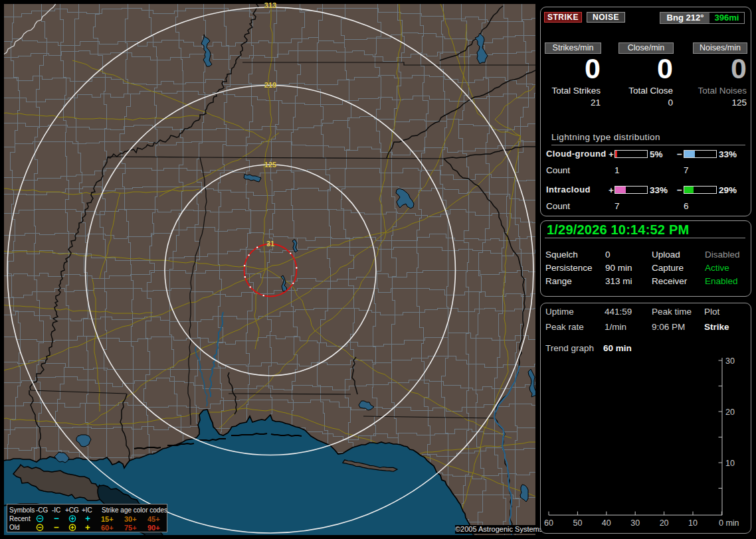 The image size is (756, 539). Describe the element at coordinates (729, 523) in the screenshot. I see `svg-text: 0 min` at that location.